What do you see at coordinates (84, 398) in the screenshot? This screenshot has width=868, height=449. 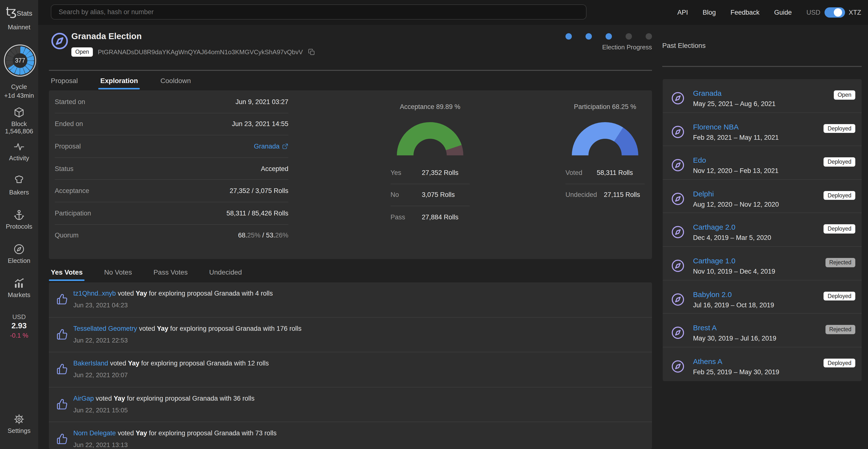 I see `voter-link: AirGap` at bounding box center [84, 398].